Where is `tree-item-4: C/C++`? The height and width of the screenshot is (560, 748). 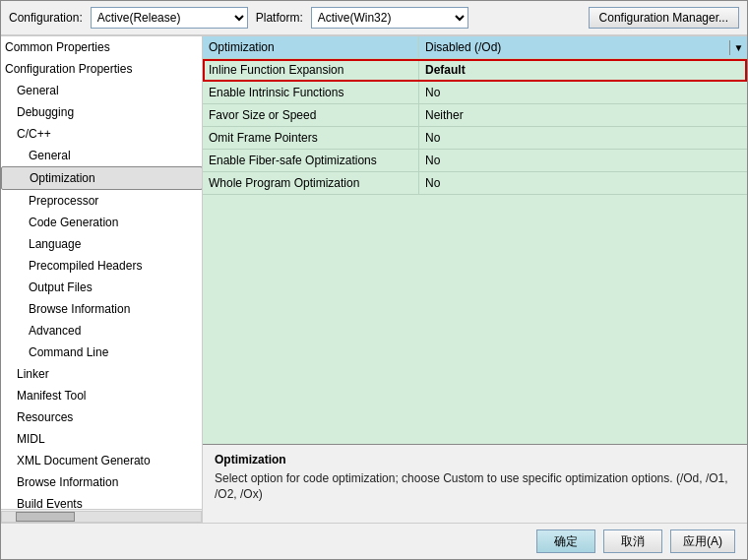 tree-item-4: C/C++ is located at coordinates (102, 134).